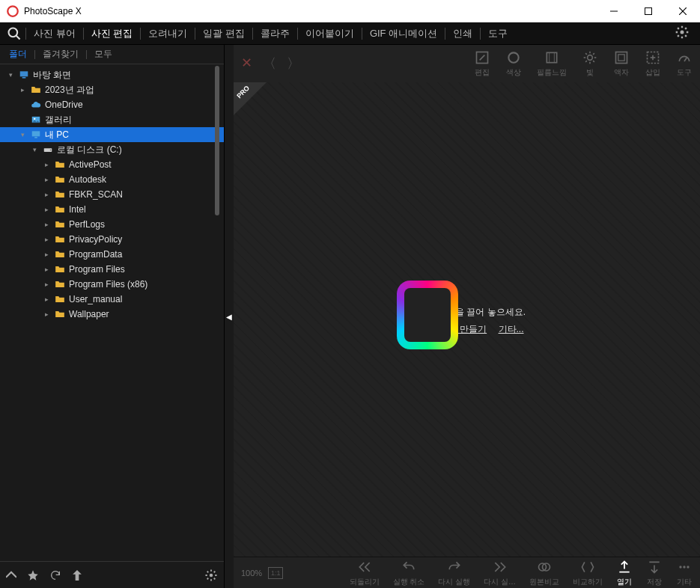  What do you see at coordinates (96, 195) in the screenshot?
I see `tree-label: FBKR_SCAN` at bounding box center [96, 195].